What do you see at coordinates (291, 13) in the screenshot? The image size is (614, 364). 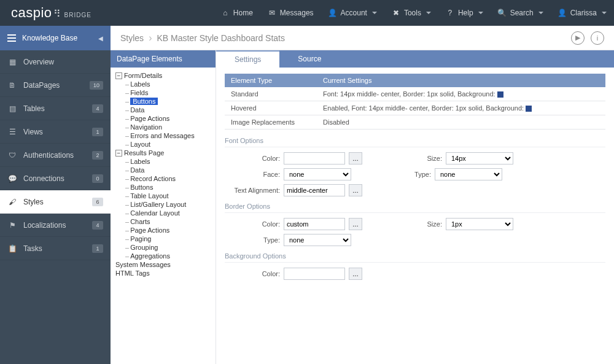 I see `nav-messages: ✉Messages` at bounding box center [291, 13].